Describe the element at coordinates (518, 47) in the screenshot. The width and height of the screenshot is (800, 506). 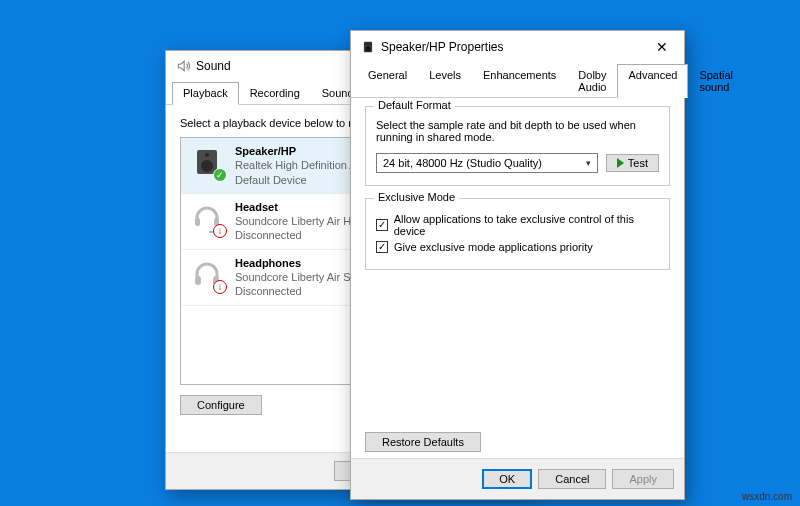
I see `props-titlebar: Speaker/HP Properties ✕` at that location.